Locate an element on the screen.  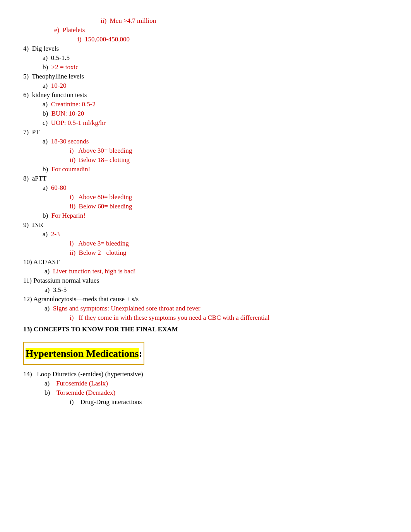
item-10-alt-text: ALT/AST is located at coordinates (46, 262).